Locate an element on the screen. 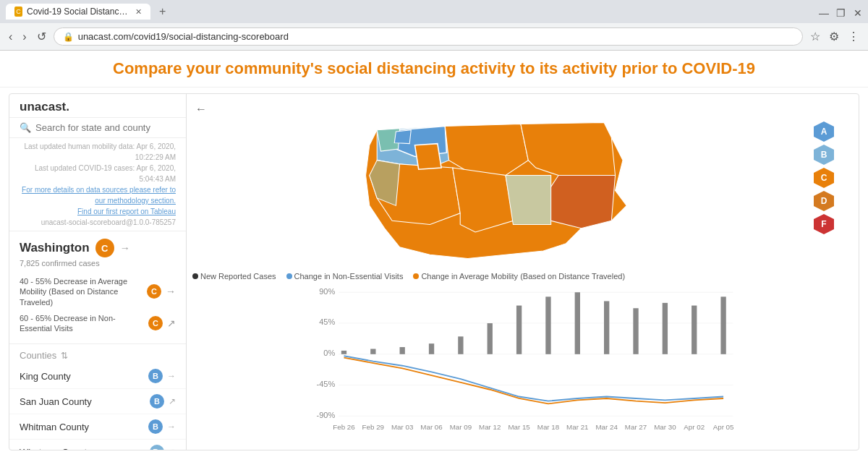  svg-text: Mar 27 is located at coordinates (636, 427).